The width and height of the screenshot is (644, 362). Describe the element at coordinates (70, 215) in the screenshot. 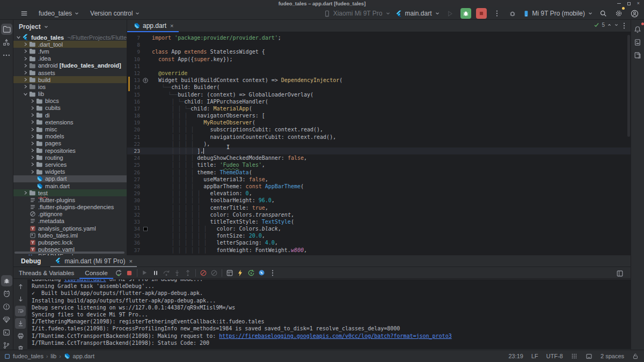

I see `tree-item--gitignore: .gitignore` at that location.